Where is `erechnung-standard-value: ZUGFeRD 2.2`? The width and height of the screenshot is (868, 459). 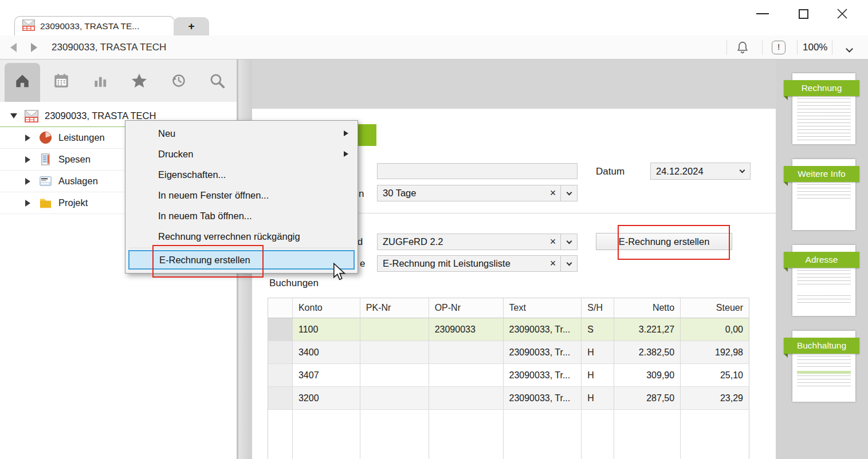
erechnung-standard-value: ZUGFeRD 2.2 is located at coordinates (462, 242).